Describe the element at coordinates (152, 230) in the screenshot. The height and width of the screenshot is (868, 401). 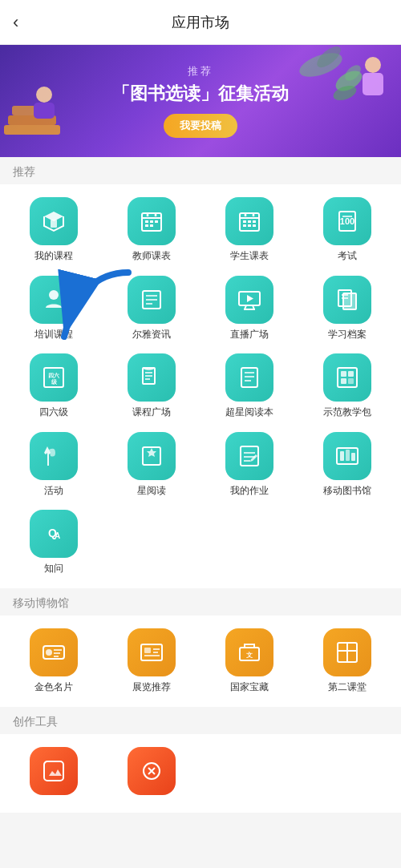
I see `app-teacher-schedule: 教师课表` at that location.